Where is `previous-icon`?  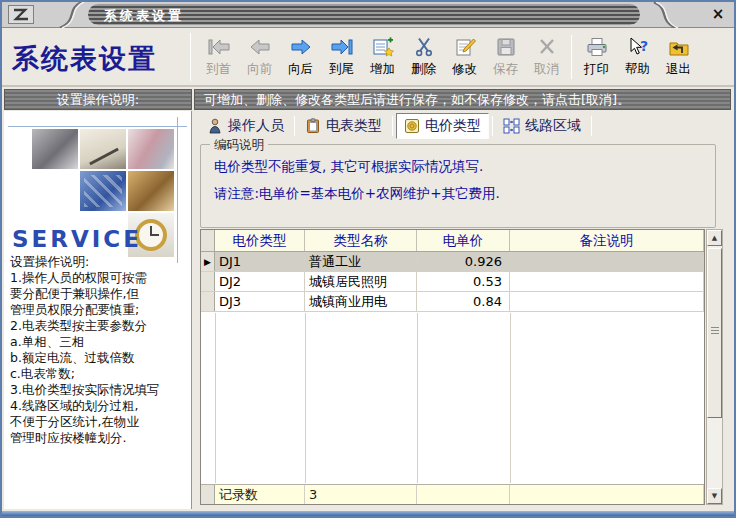
previous-icon is located at coordinates (260, 47).